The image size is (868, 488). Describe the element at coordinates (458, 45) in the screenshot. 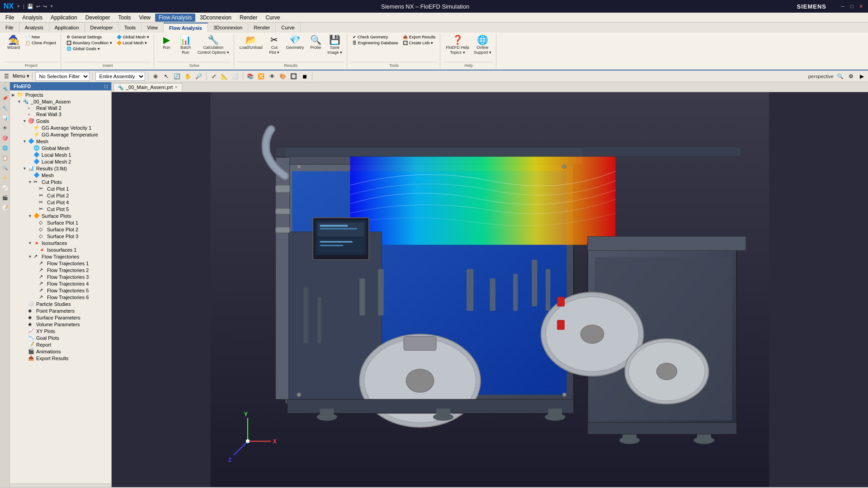

I see `floefd-help-button: ❓ FloEFD HelpTopics ▾` at that location.